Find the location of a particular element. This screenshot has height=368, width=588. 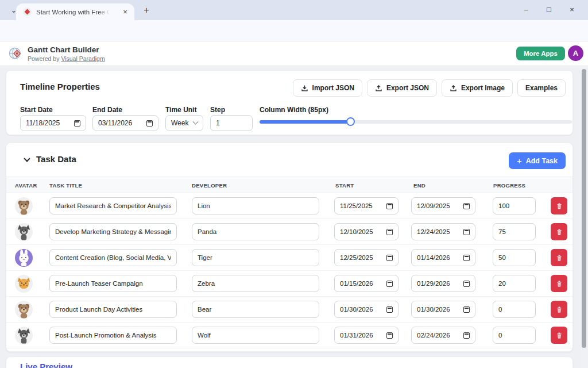

start-date-field: 11/18/2025 is located at coordinates (53, 123).